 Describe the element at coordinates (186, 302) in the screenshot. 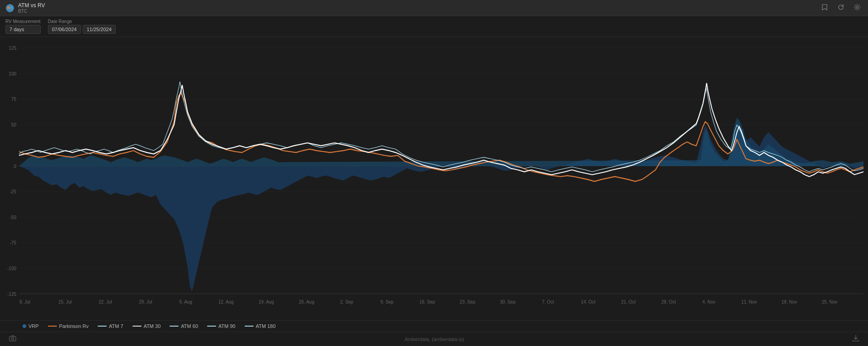

I see `svg-text: 5. Aug` at that location.